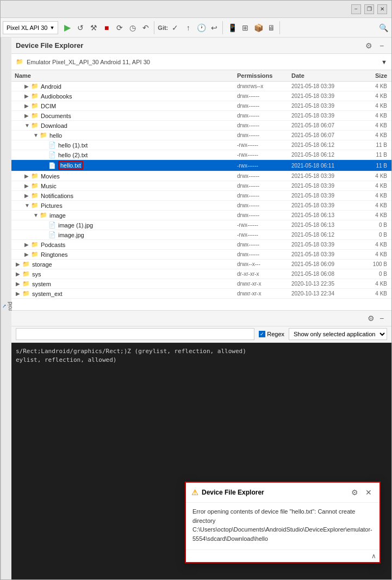 The height and width of the screenshot is (580, 392). I want to click on tools-section: 📱 ⊞ 📦 🖥, so click(252, 28).